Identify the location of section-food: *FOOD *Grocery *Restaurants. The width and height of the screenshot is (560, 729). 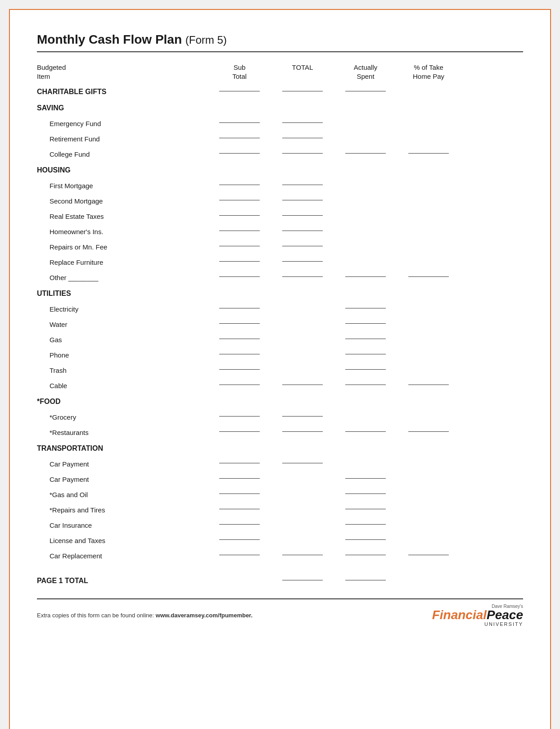
(280, 417).